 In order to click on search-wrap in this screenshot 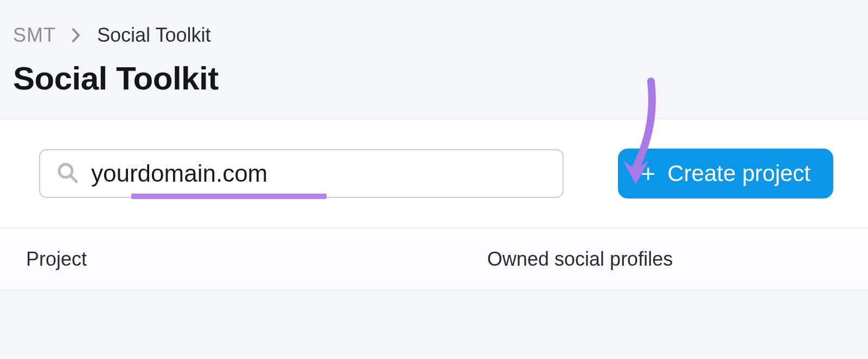, I will do `click(302, 174)`.